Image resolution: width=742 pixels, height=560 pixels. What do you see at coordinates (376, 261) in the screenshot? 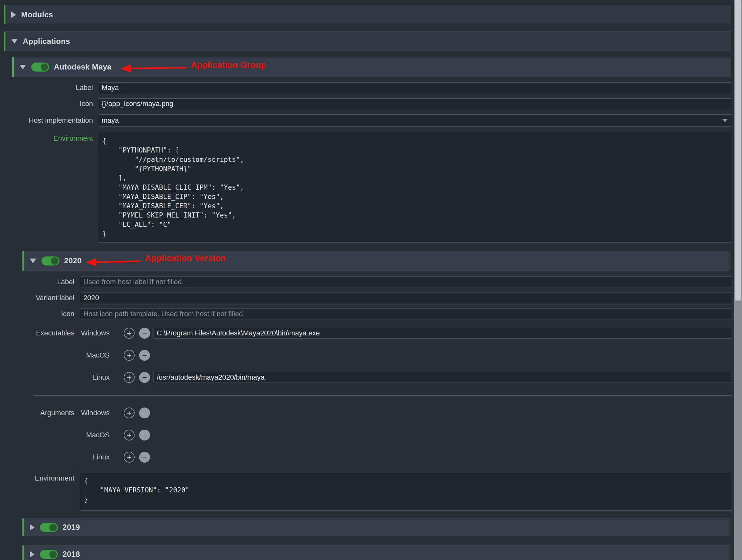
I see `version-header-2020: 2020` at bounding box center [376, 261].